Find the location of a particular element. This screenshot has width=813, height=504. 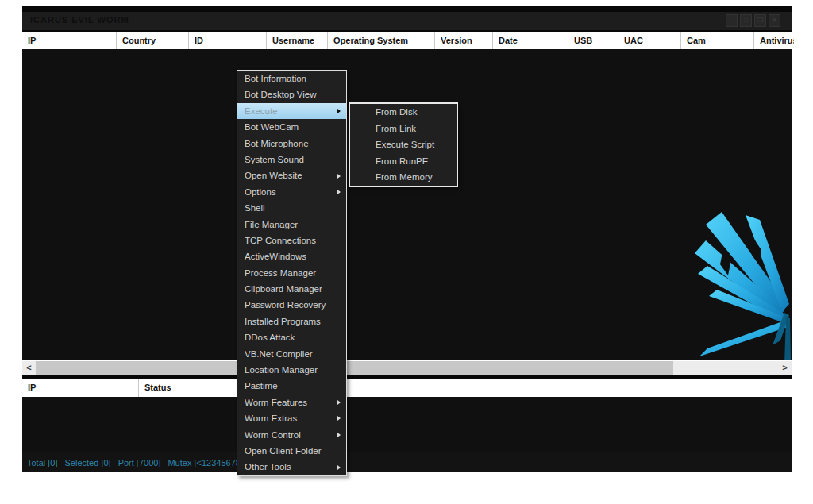

menu-item-open-website-label: Open Website is located at coordinates (273, 175).